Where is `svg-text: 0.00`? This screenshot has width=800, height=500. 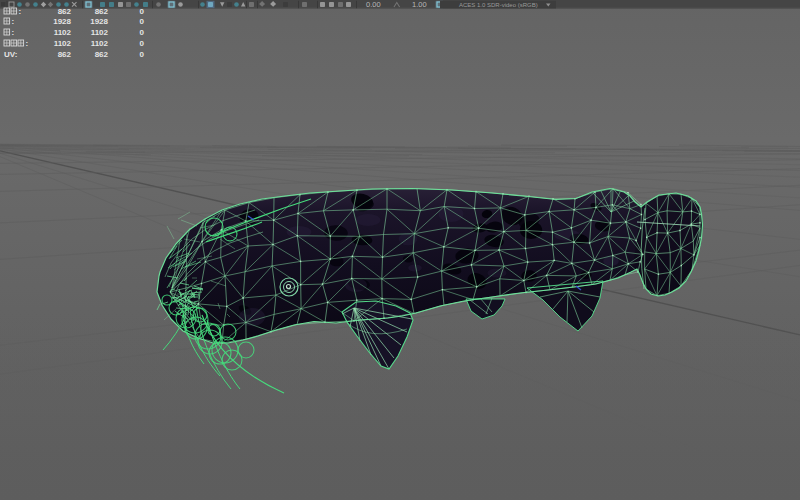
svg-text: 0.00 is located at coordinates (374, 4).